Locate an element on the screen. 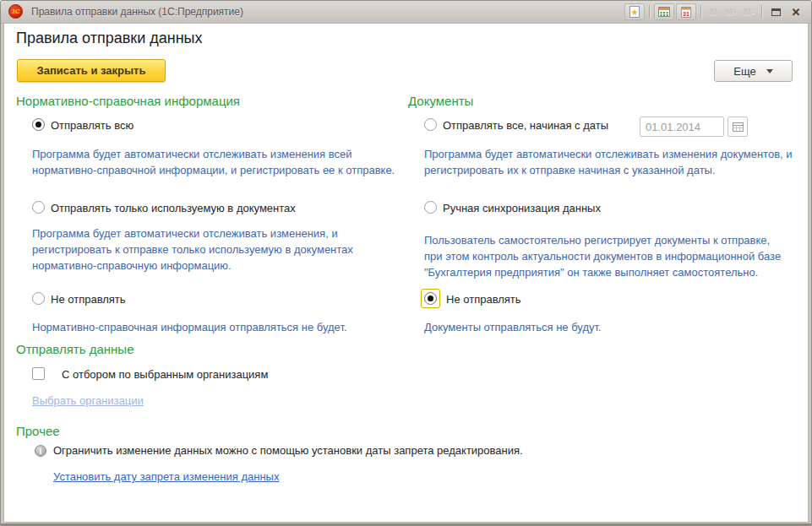 Image resolution: width=812 pixels, height=526 pixels. chevron-down-icon is located at coordinates (770, 71).